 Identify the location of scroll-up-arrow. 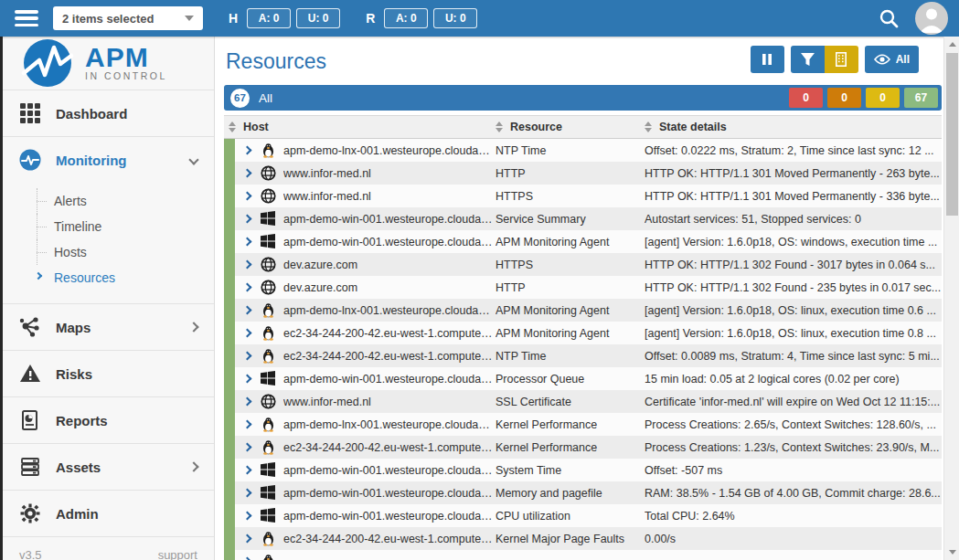
(952, 44).